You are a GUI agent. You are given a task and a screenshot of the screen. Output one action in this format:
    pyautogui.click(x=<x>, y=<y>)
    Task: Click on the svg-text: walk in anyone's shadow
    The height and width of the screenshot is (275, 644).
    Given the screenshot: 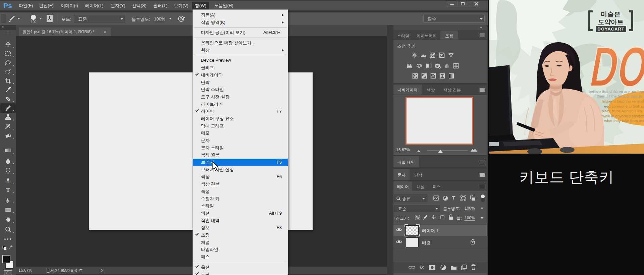 What is the action you would take?
    pyautogui.click(x=623, y=116)
    